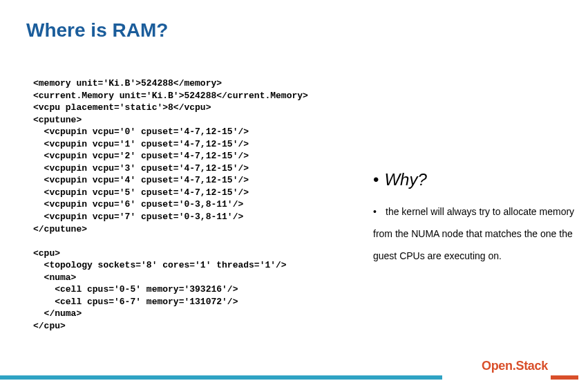  I want to click on footer-bar-teal, so click(221, 377).